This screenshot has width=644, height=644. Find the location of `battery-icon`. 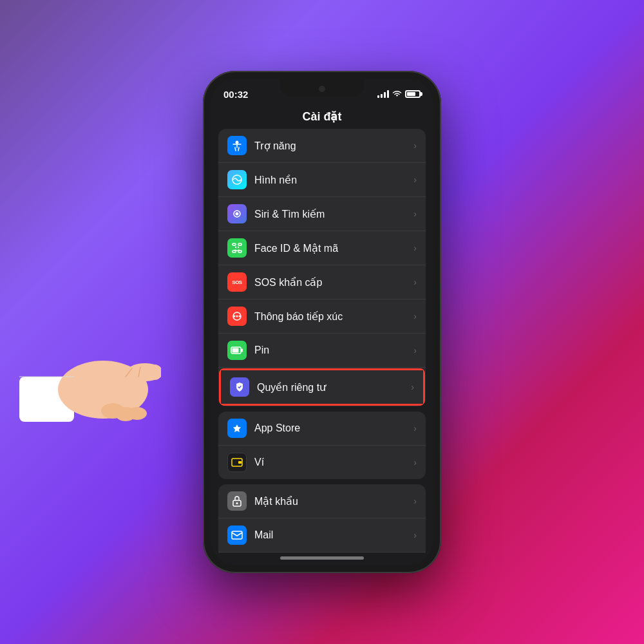

battery-icon is located at coordinates (413, 94).